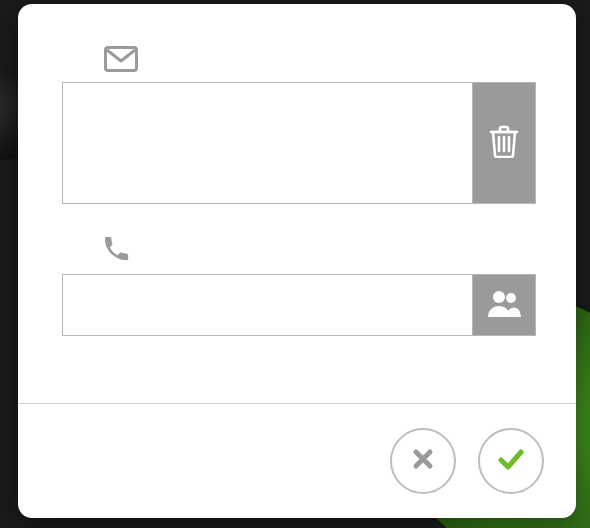 The image size is (590, 528). What do you see at coordinates (320, 251) in the screenshot?
I see `phone-icon` at bounding box center [320, 251].